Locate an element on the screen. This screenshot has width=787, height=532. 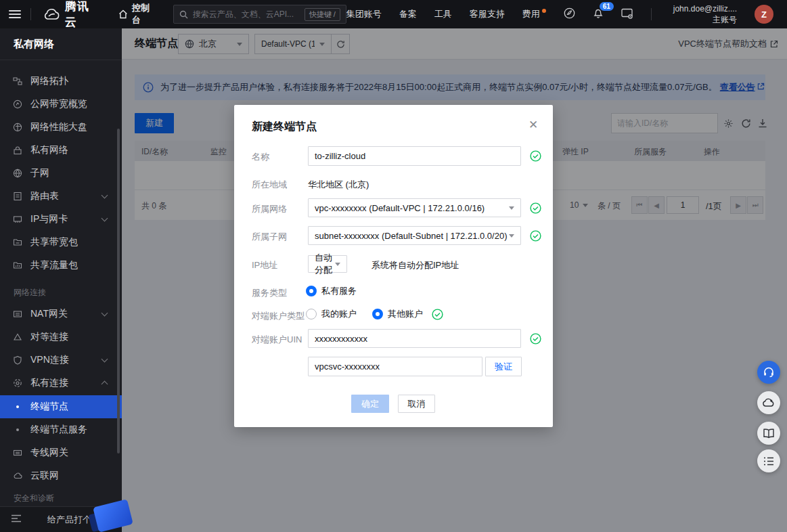
ip-mode-select: 自动分配 is located at coordinates (328, 264).